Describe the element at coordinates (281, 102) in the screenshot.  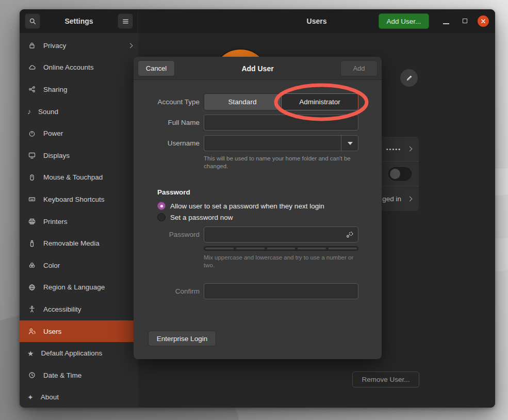
I see `account-type-toggle: Standard Administrator` at that location.